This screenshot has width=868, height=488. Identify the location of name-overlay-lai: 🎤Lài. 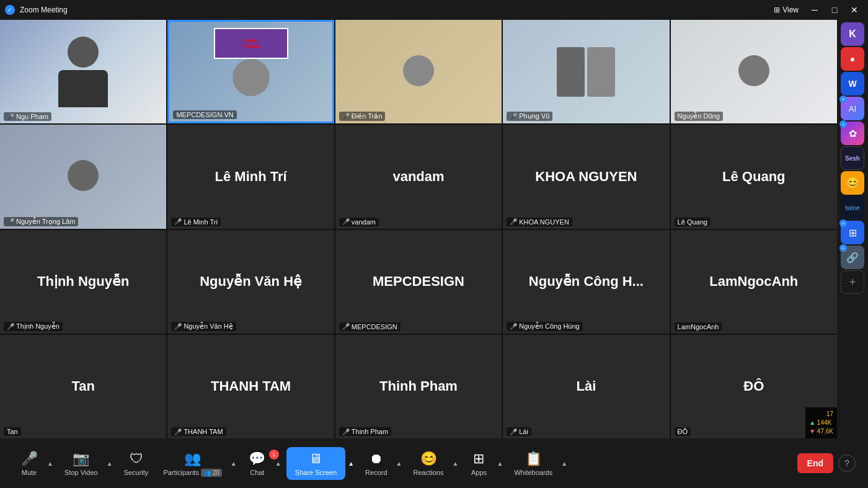
(519, 432).